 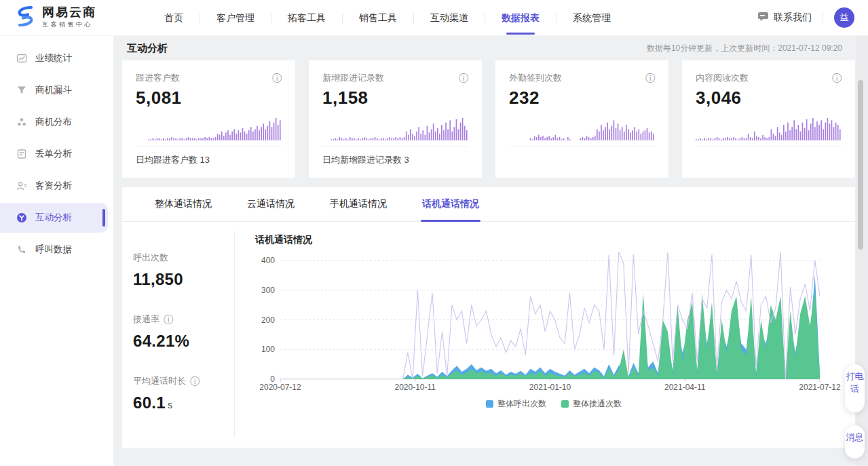 What do you see at coordinates (763, 18) in the screenshot?
I see `chat-bubble-icon` at bounding box center [763, 18].